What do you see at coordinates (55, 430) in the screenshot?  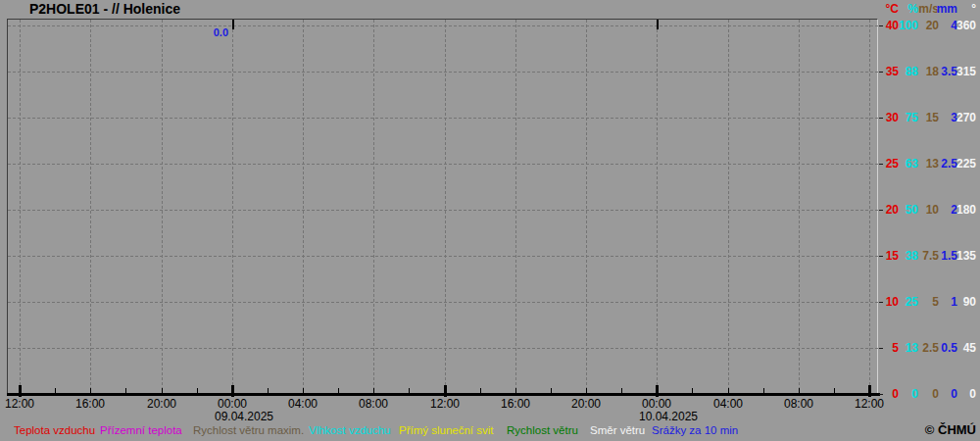 I see `legend-item: Teplota vzduchu` at bounding box center [55, 430].